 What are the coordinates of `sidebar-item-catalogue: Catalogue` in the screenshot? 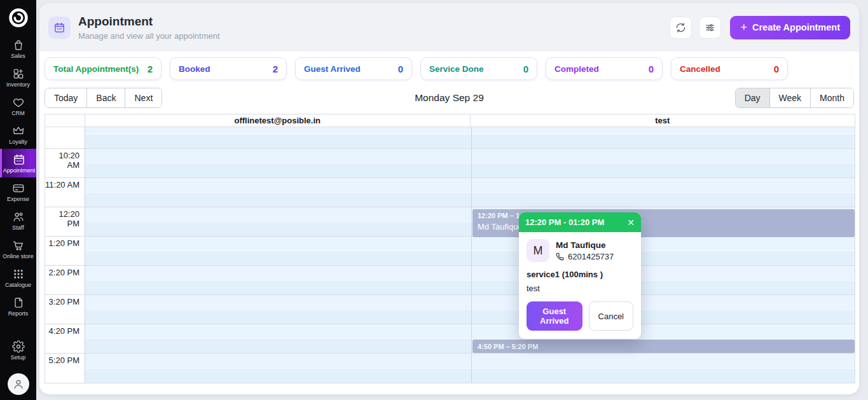 It's located at (18, 277).